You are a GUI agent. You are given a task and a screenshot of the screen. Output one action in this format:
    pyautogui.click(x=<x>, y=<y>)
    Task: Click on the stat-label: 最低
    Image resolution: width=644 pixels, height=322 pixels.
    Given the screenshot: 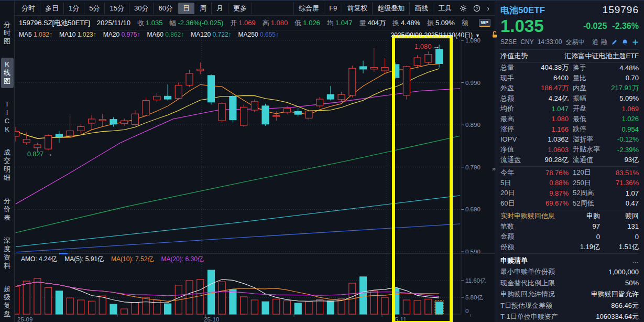 What is the action you would take?
    pyautogui.click(x=586, y=119)
    